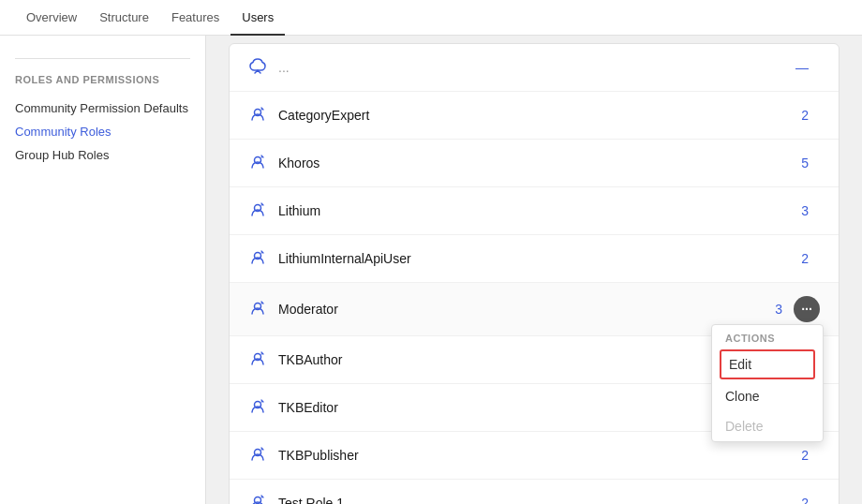 The height and width of the screenshot is (504, 862). Describe the element at coordinates (103, 156) in the screenshot. I see `sidebar-item-group-hub-roles: Group Hub Roles` at that location.